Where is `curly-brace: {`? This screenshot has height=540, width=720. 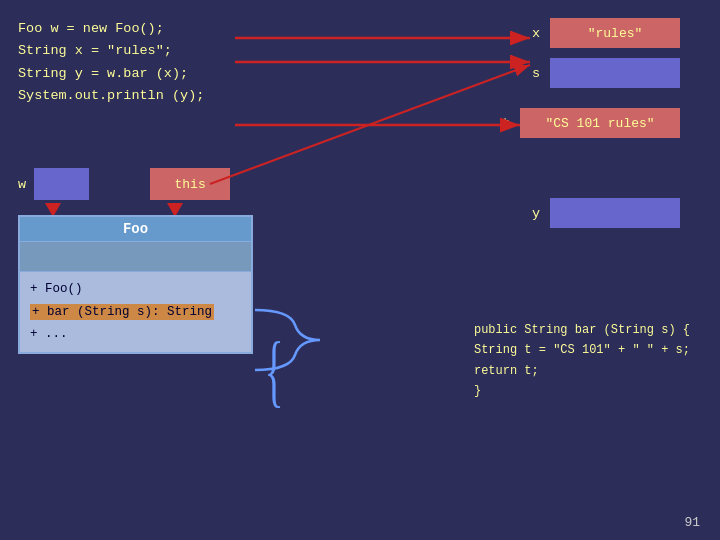 curly-brace: { is located at coordinates (274, 370).